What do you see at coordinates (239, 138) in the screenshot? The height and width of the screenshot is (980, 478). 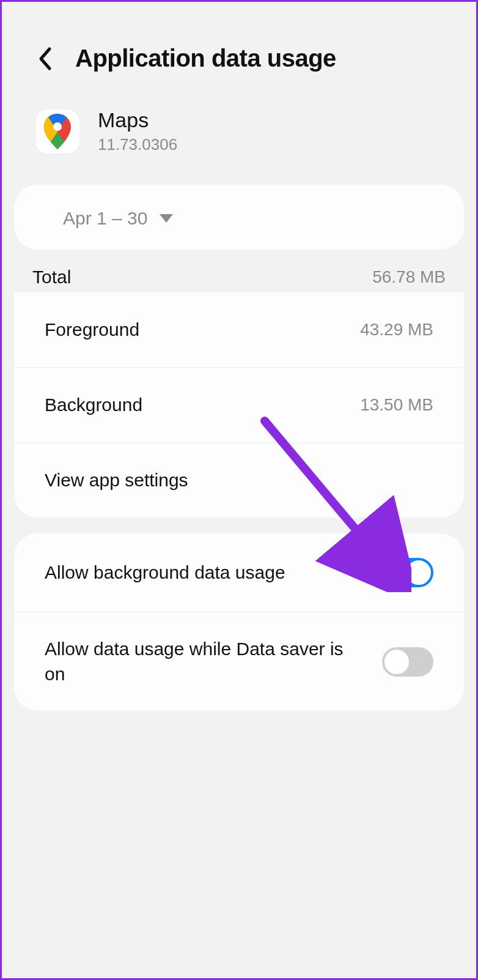 I see `app-info-row: Maps 11.73.0306` at bounding box center [239, 138].